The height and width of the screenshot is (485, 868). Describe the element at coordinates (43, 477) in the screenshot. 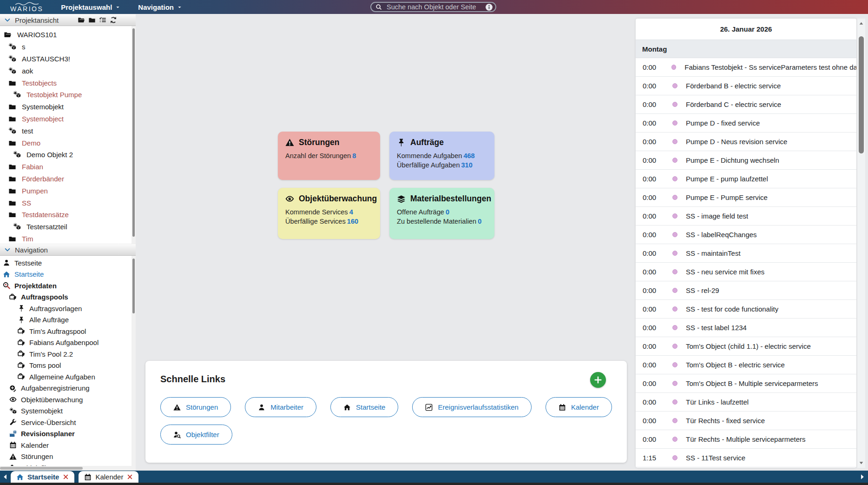

I see `tab-startseite: Startseite` at that location.